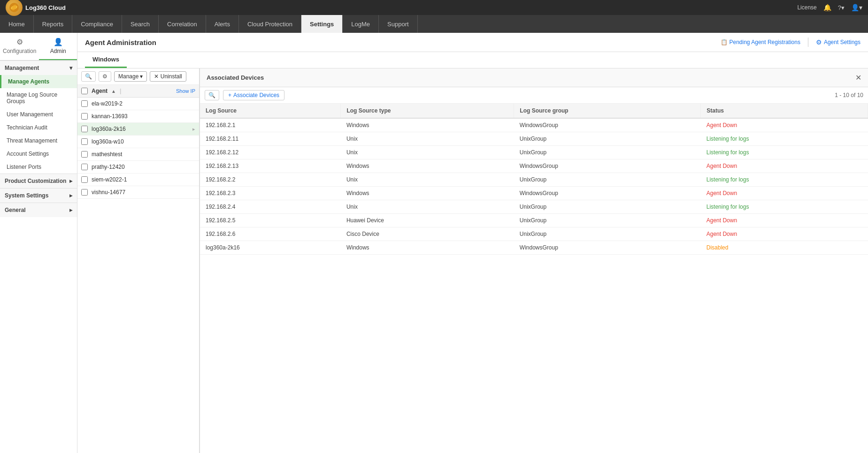 The image size is (868, 453). What do you see at coordinates (38, 82) in the screenshot?
I see `sidebar-item-manage-agents: Manage Agents` at bounding box center [38, 82].